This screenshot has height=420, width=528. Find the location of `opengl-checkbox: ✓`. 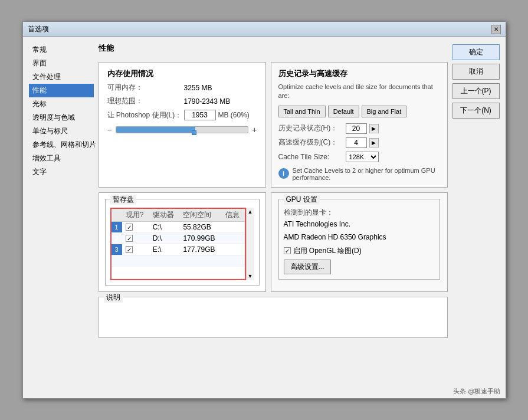

opengl-checkbox: ✓ is located at coordinates (287, 251).